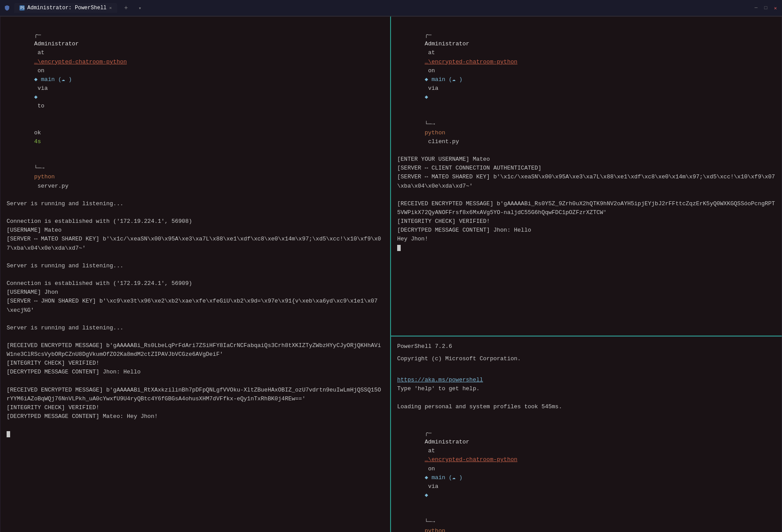  What do you see at coordinates (67, 8) in the screenshot?
I see `tab-label: Administrator: PowerShell` at bounding box center [67, 8].